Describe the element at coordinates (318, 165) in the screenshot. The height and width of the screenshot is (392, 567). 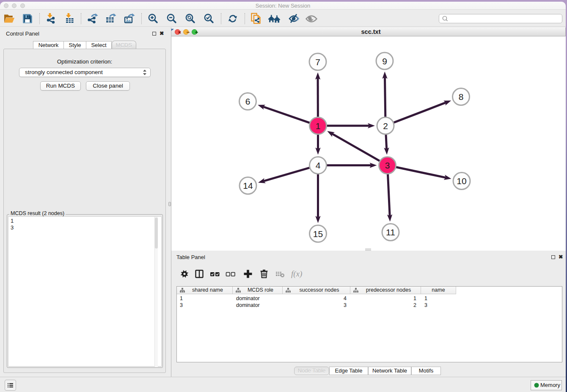
I see `svg-text: 4` at that location.